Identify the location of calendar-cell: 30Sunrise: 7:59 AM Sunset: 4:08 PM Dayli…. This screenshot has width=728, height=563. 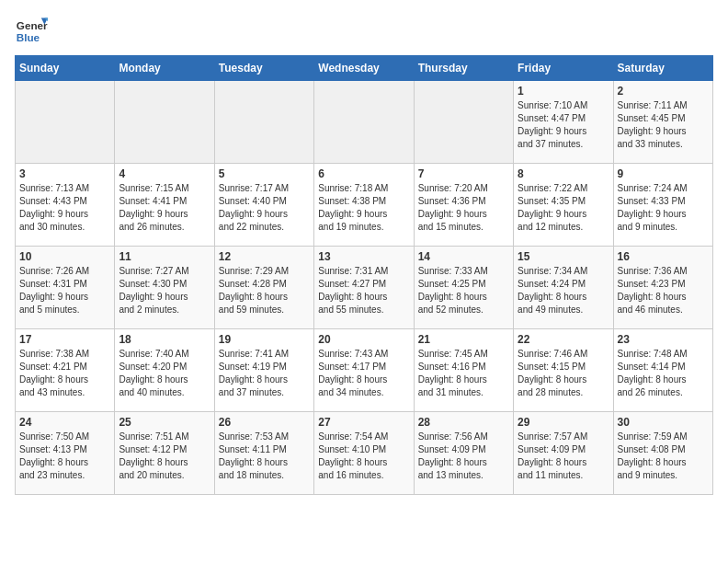
(663, 454).